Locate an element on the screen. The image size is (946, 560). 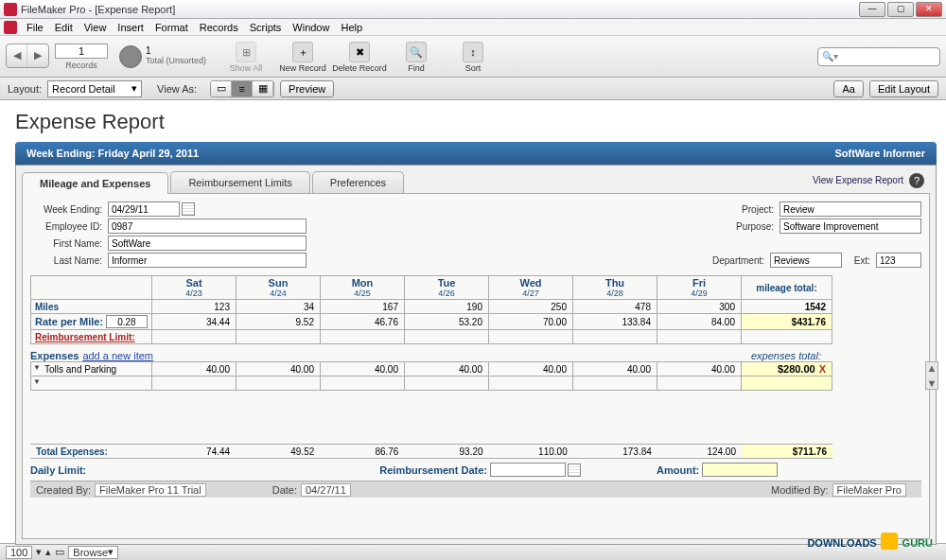
delete-record-button: ✖ Delete Record is located at coordinates (359, 57).